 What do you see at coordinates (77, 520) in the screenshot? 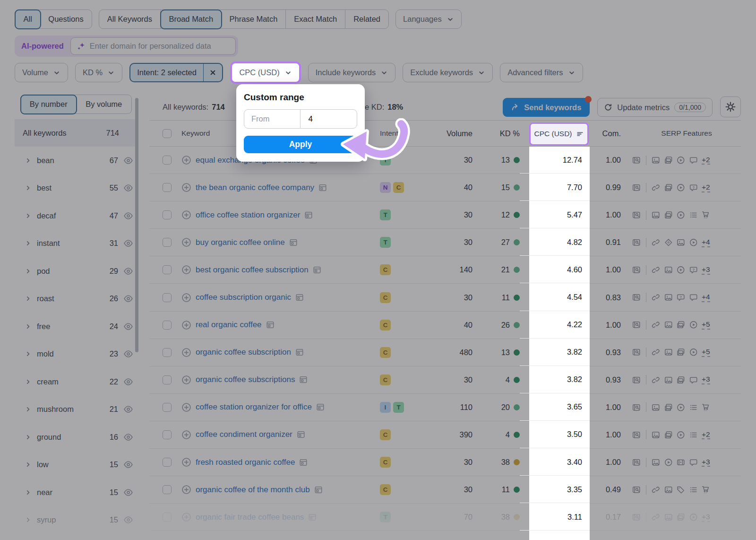
I see `sidebar-group-syrup: syrup15` at bounding box center [77, 520].